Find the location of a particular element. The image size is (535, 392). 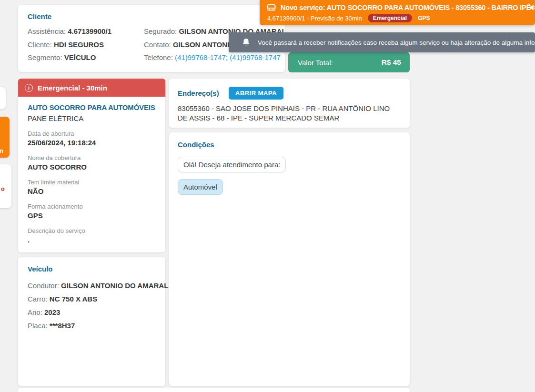

notifications-toast: Você passará a receber notificações caso… is located at coordinates (382, 42).